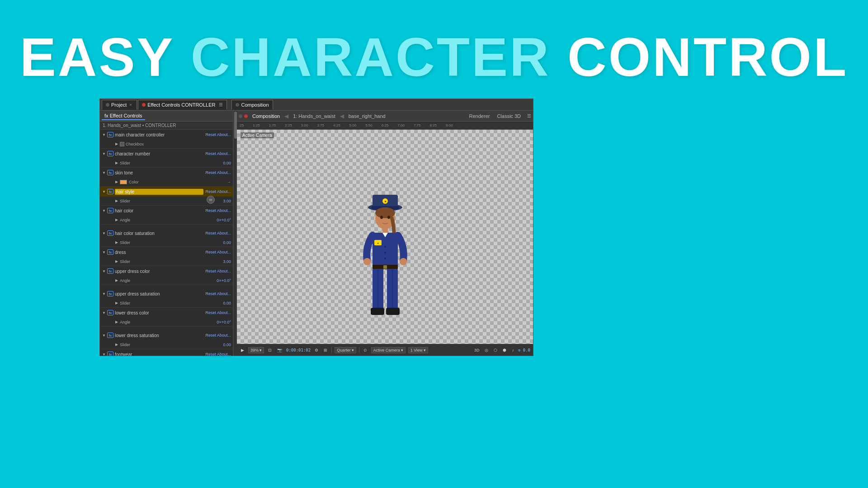 The width and height of the screenshot is (868, 488). Describe the element at coordinates (123, 182) in the screenshot. I see `skin-color-swatch` at that location.